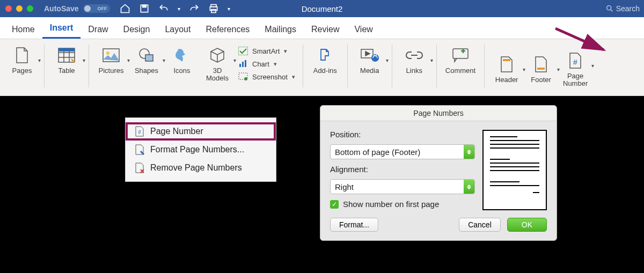 This screenshot has height=273, width=644. What do you see at coordinates (527, 225) in the screenshot?
I see `ok-button: OK` at bounding box center [527, 225].